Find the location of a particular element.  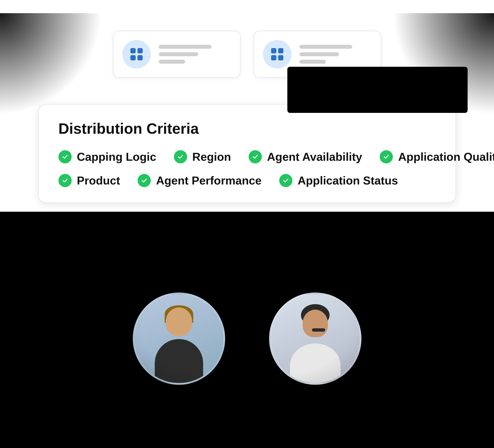

person2-body is located at coordinates (315, 364).